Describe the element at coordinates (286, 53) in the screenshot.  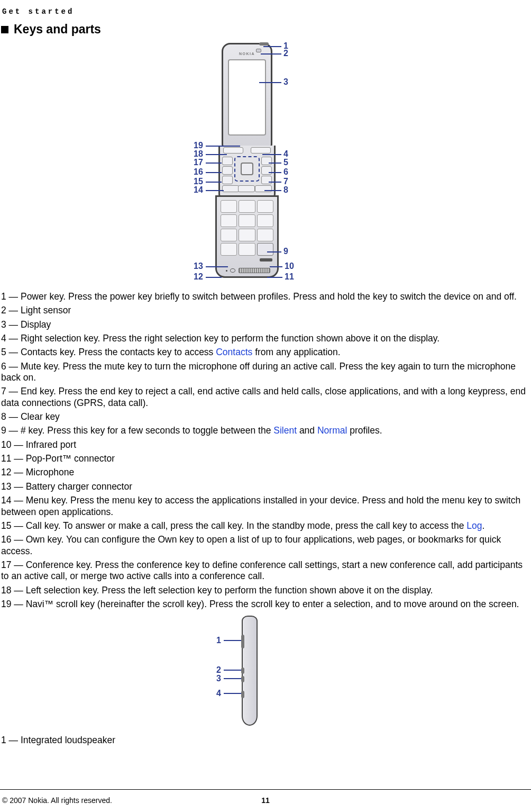
I see `callout-2: 2` at that location.